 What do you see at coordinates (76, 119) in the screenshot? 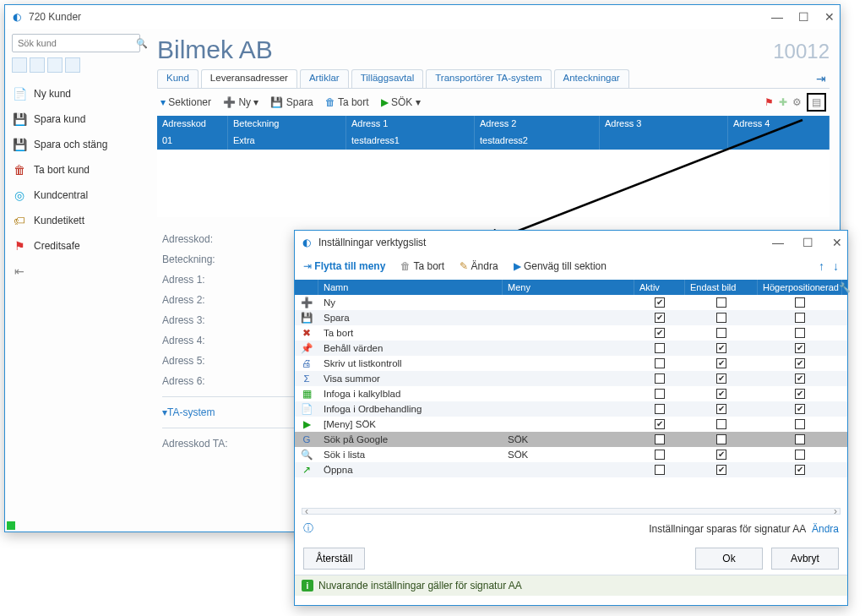
I see `sidebar-item-spara-kund: 💾Spara kund` at bounding box center [76, 119].